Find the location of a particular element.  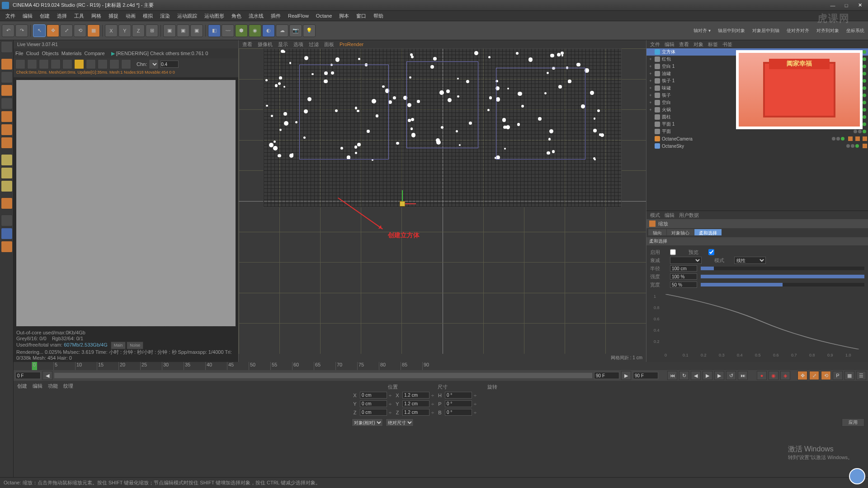

menu-捕捉: 捕捉 is located at coordinates (113, 16).